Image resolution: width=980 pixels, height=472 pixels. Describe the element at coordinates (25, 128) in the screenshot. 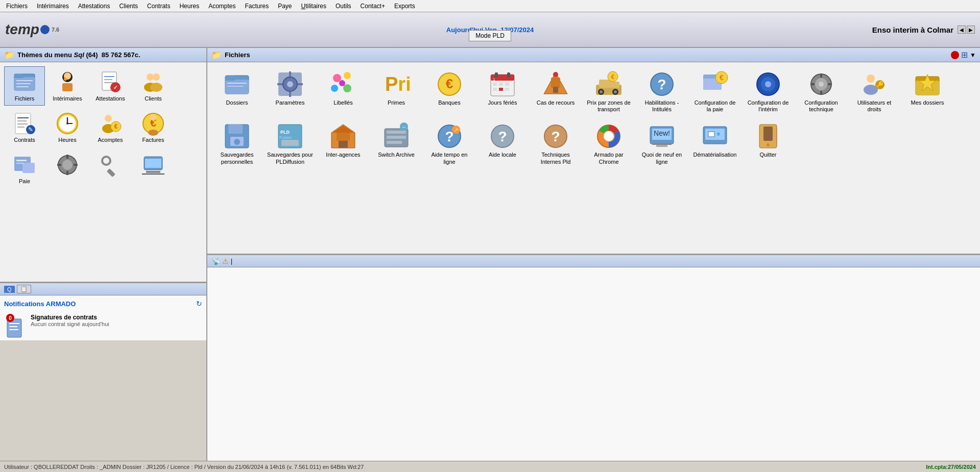

I see `theme-contrats: ✎ Contrats` at that location.